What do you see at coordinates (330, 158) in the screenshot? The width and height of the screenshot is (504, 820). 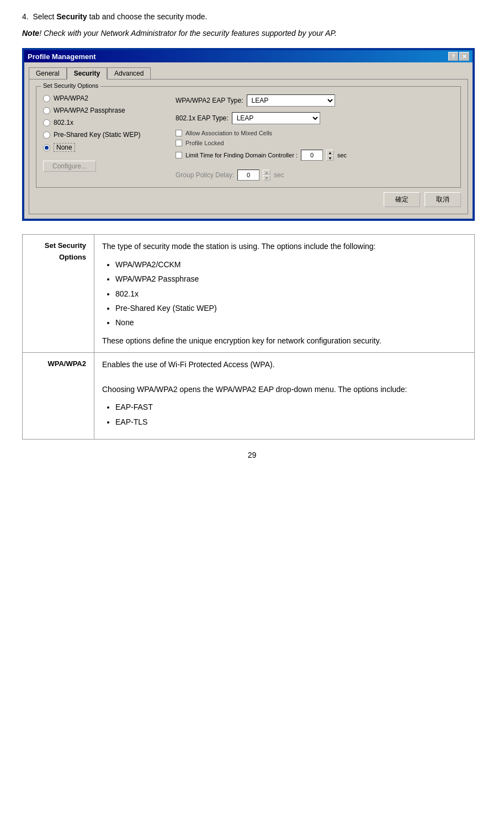 I see `domain-spinner-down: ▼` at bounding box center [330, 158].